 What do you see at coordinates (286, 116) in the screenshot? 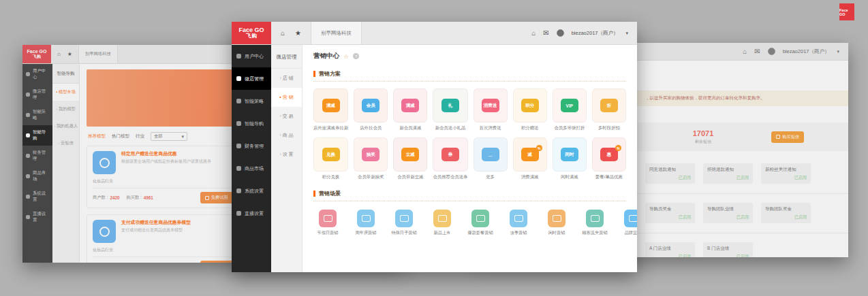
I see `submenu-item: 交 易` at bounding box center [286, 116].